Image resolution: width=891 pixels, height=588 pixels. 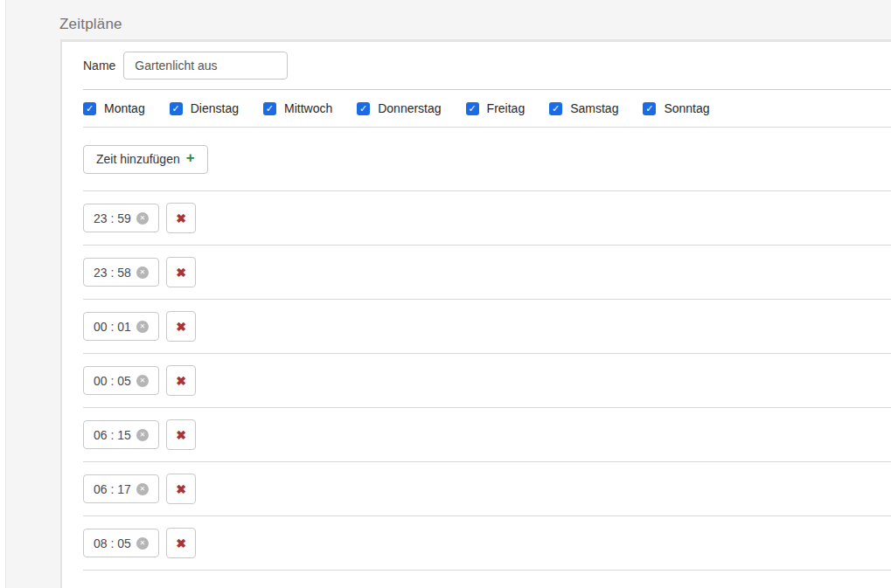 I want to click on day-checkbox-samstag: ✓Samstag, so click(x=584, y=108).